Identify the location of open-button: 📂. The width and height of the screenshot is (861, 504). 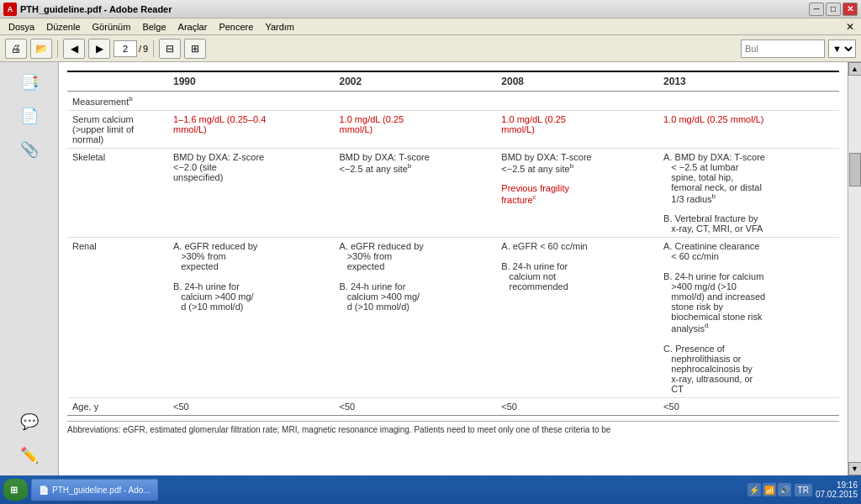
(41, 49).